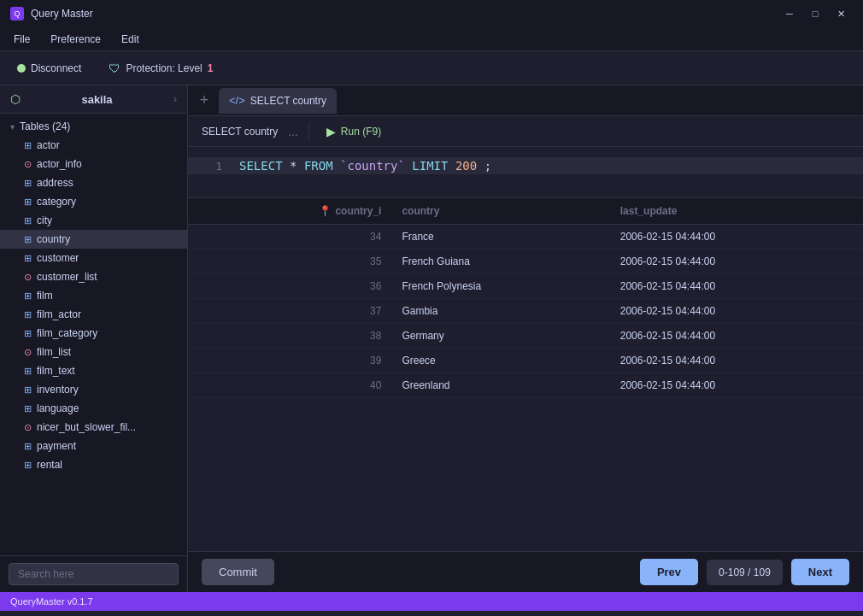  Describe the element at coordinates (94, 333) in the screenshot. I see `sidebar-item-film-category: ⊞ film_category` at that location.